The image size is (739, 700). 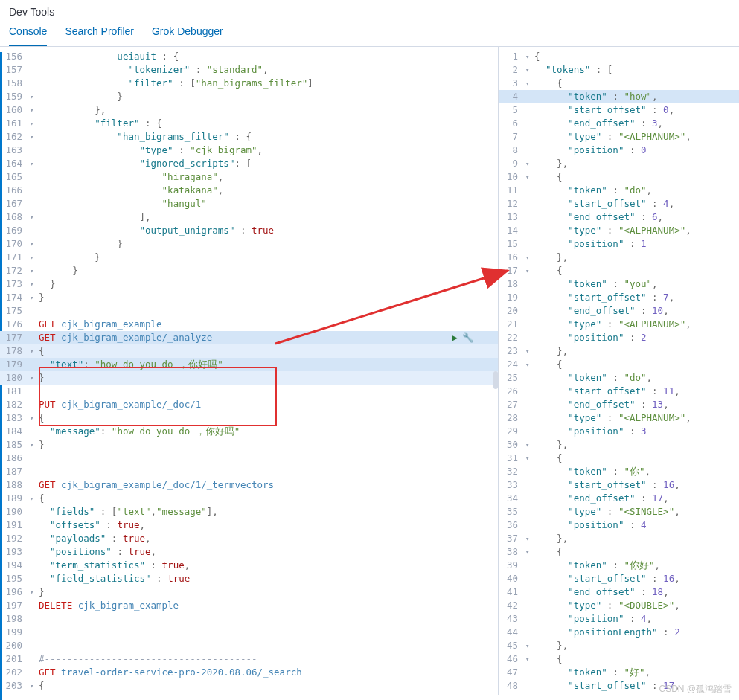 What do you see at coordinates (249, 632) in the screenshot?
I see `code-line: 199` at bounding box center [249, 632].